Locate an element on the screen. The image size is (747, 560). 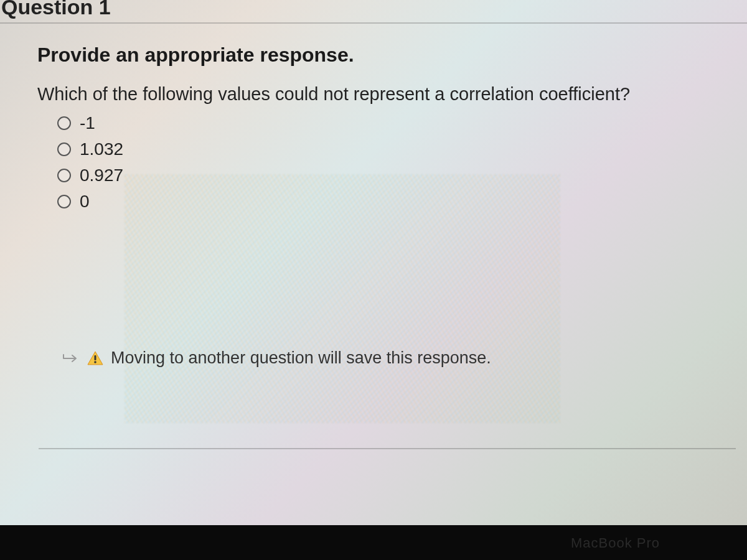
answer-option-0: -1 is located at coordinates (390, 123).